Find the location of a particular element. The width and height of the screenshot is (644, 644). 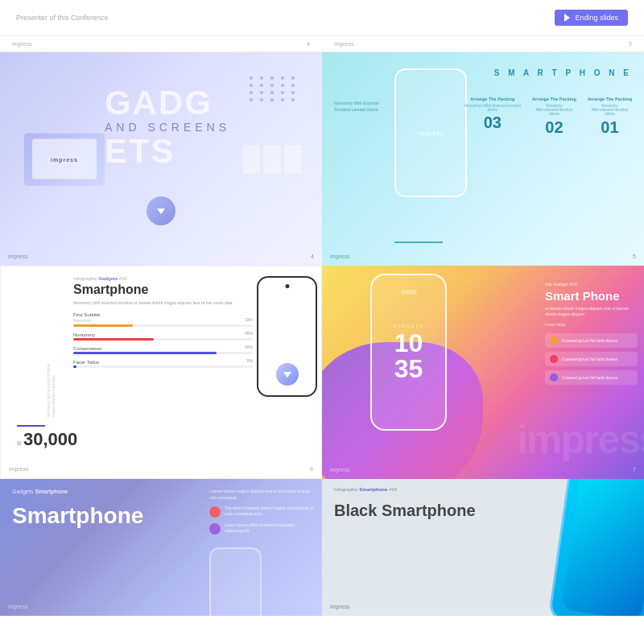

sm-text-left: Nonummy Nibh Eiusmod Tincidunt Laoreet D… is located at coordinates (361, 106).